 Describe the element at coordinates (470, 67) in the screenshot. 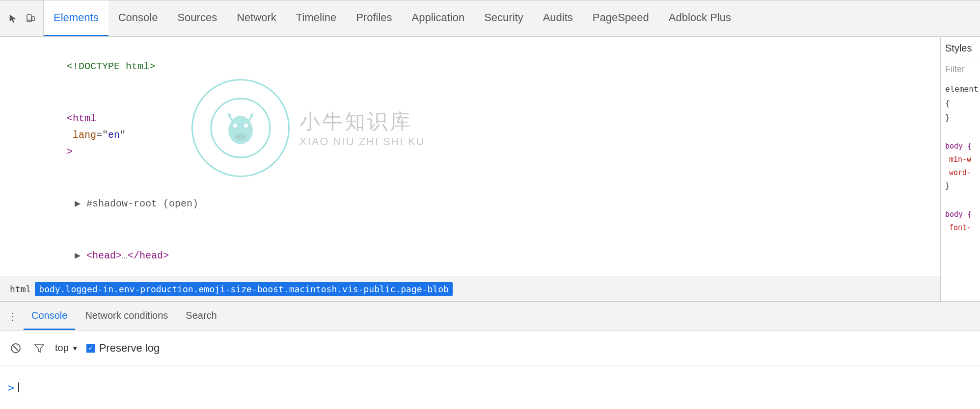

I see `dom-line: <!DOCTYPE html>` at that location.